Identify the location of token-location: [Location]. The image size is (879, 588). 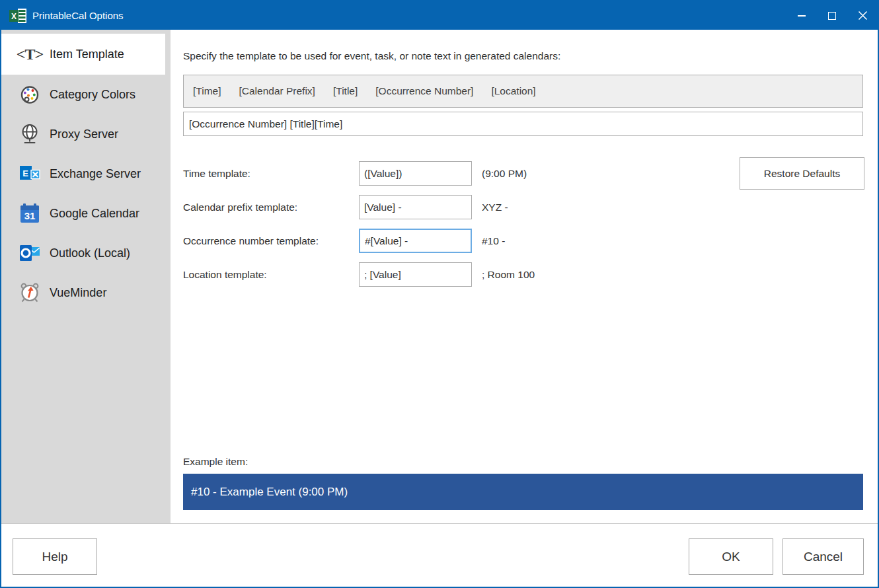
(513, 91).